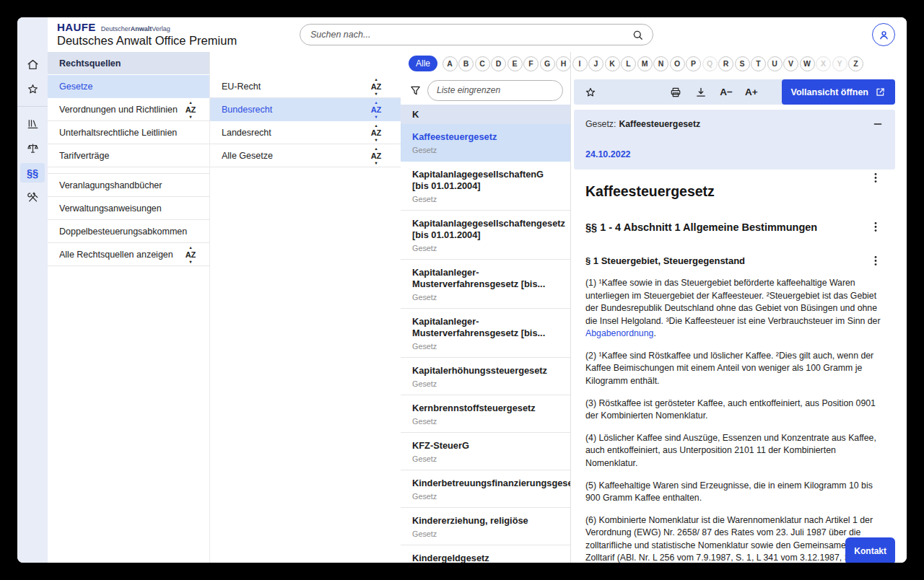 This screenshot has width=924, height=580. What do you see at coordinates (742, 63) in the screenshot?
I see `alphabet-s: S` at bounding box center [742, 63].